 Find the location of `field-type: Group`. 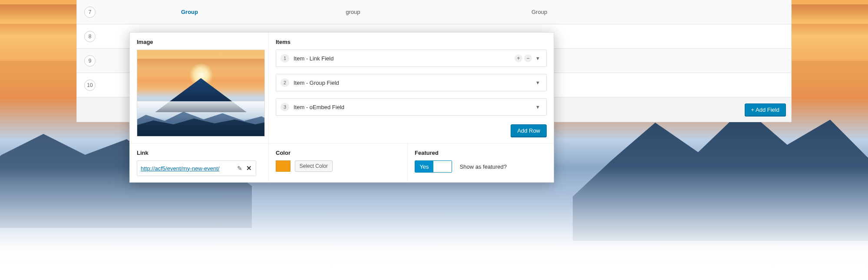

field-type: Group is located at coordinates (661, 12).